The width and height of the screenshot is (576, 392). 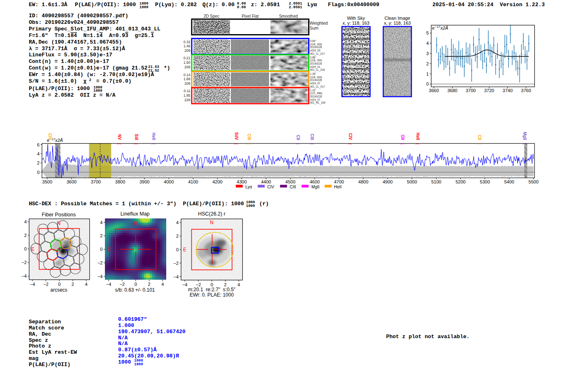 What do you see at coordinates (265, 5) in the screenshot?
I see `svg-text: z: 2.0591` at bounding box center [265, 5].